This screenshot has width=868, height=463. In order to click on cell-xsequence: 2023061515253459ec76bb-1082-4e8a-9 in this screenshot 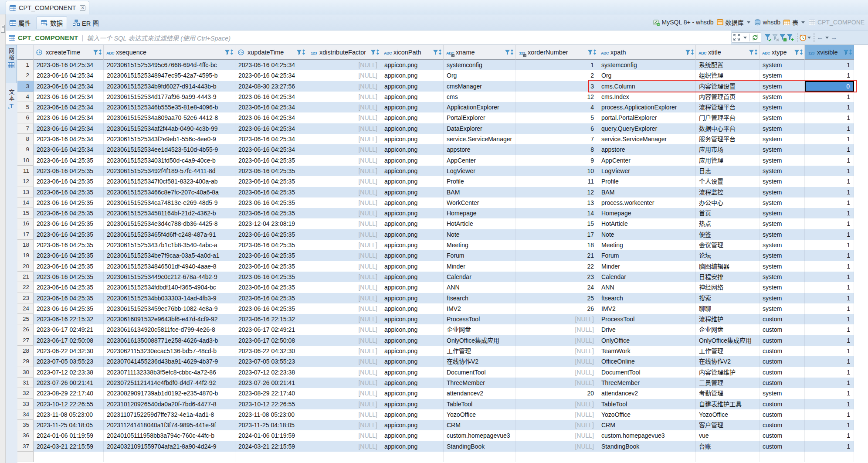, I will do `click(170, 309)`.